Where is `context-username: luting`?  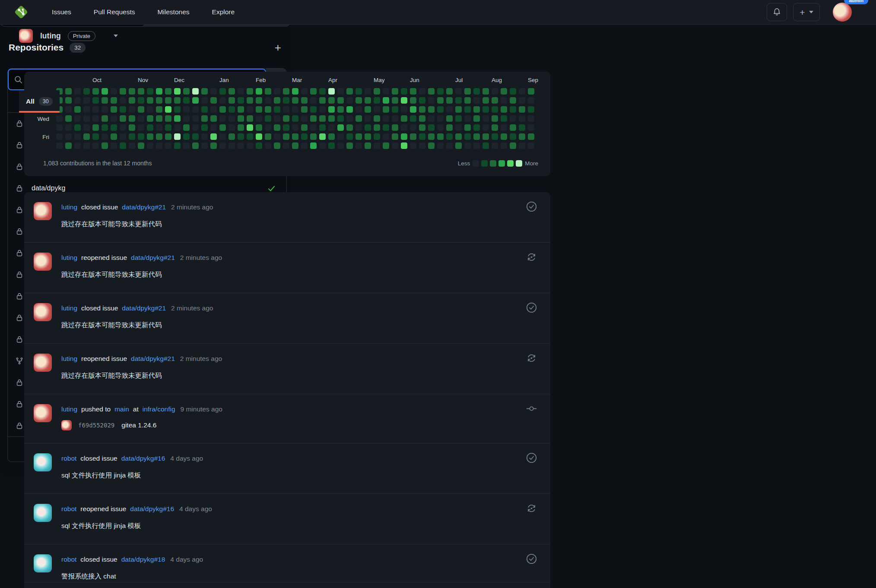
context-username: luting is located at coordinates (51, 36).